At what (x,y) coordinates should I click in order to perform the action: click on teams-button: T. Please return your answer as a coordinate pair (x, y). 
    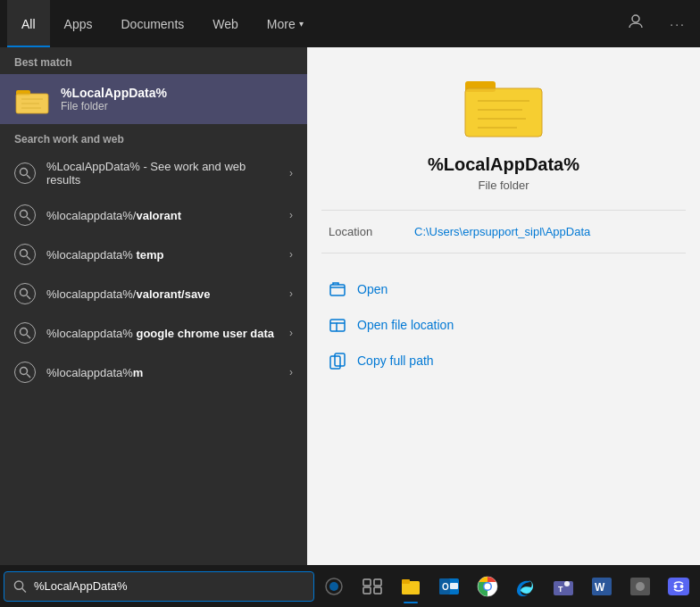
    Looking at the image, I should click on (564, 586).